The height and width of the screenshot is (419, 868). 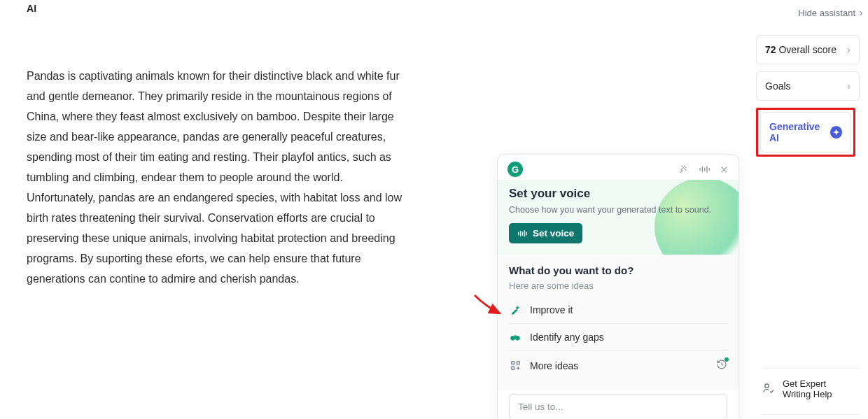 What do you see at coordinates (618, 210) in the screenshot?
I see `voice-subtitle: Choose how you want your generated text …` at bounding box center [618, 210].